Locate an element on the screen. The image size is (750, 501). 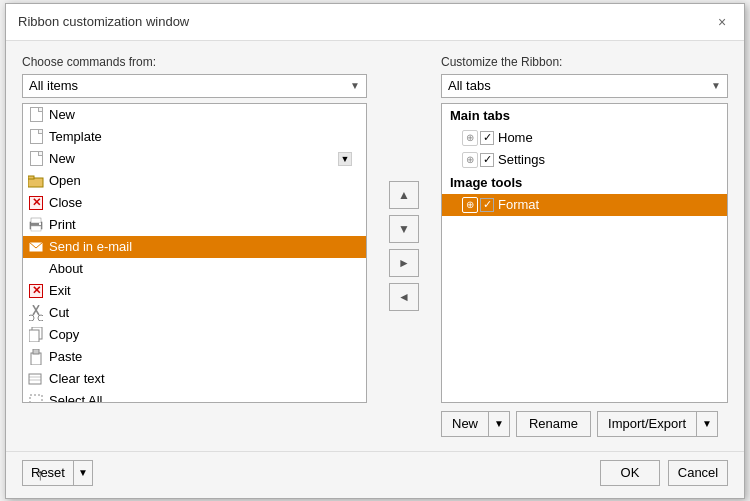
commands-dropdown-value: All items is located at coordinates (54, 86).